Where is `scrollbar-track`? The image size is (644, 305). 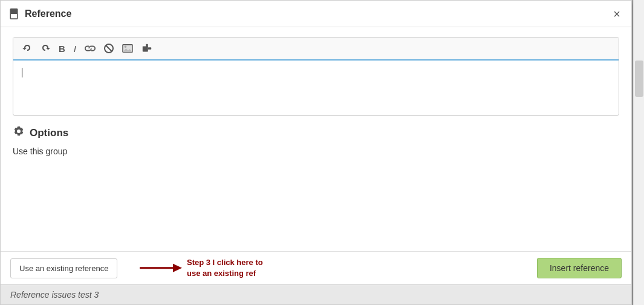
scrollbar-track is located at coordinates (639, 152).